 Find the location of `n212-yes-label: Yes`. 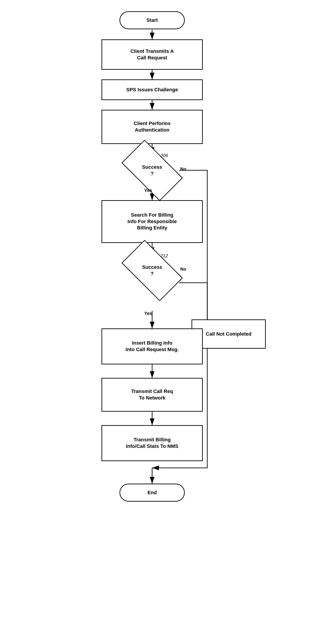

n212-yes-label: Yes is located at coordinates (148, 314).